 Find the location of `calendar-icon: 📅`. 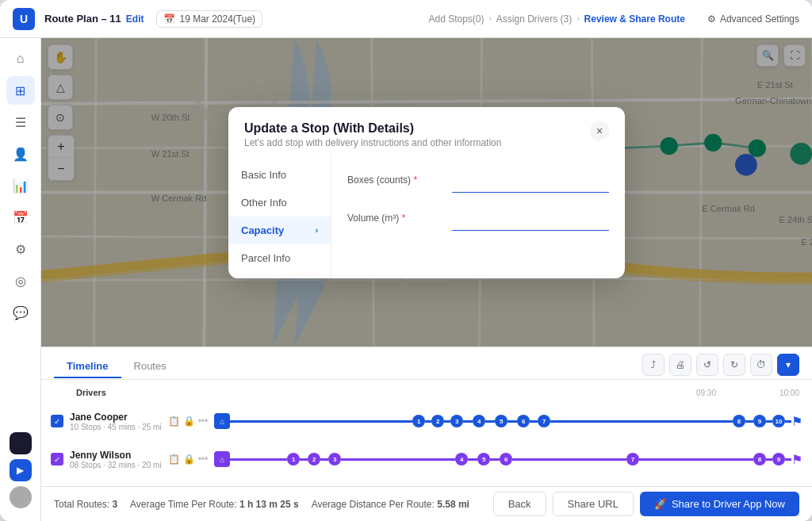

calendar-icon: 📅 is located at coordinates (170, 19).